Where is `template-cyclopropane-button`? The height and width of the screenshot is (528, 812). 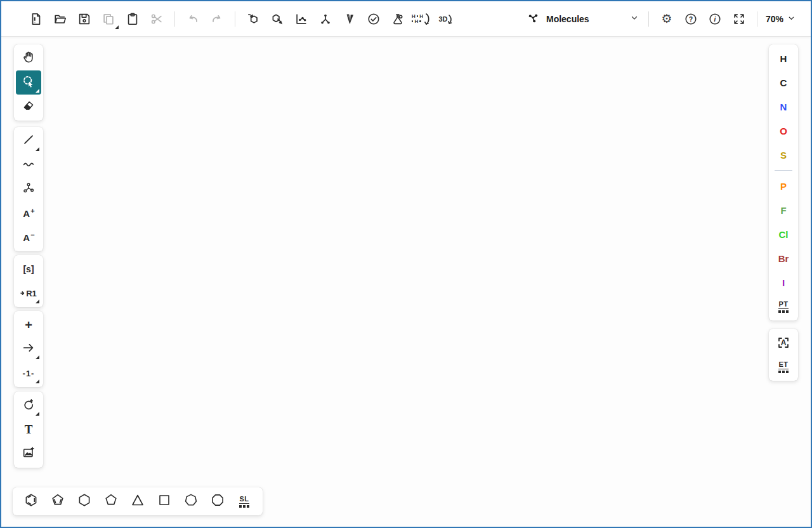 template-cyclopropane-button is located at coordinates (138, 501).